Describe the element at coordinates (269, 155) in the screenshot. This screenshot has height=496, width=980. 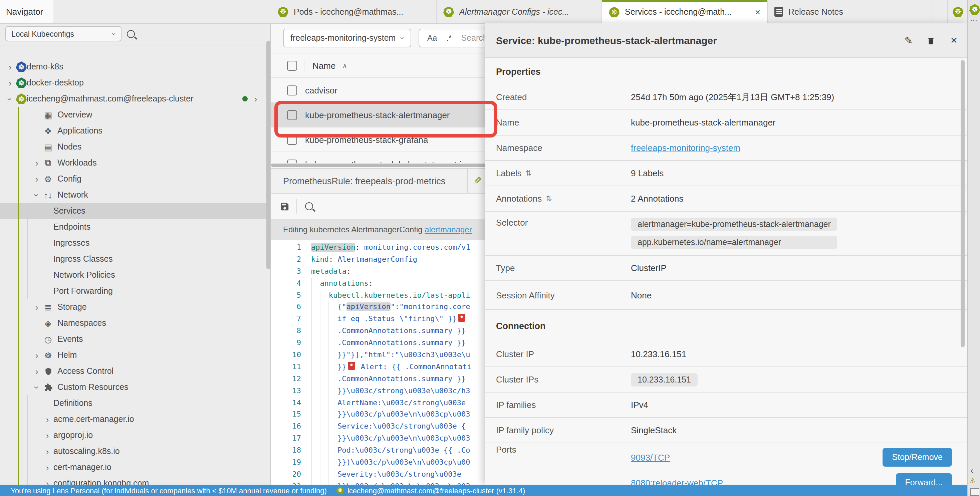
I see `sidebar-scrollbar` at that location.